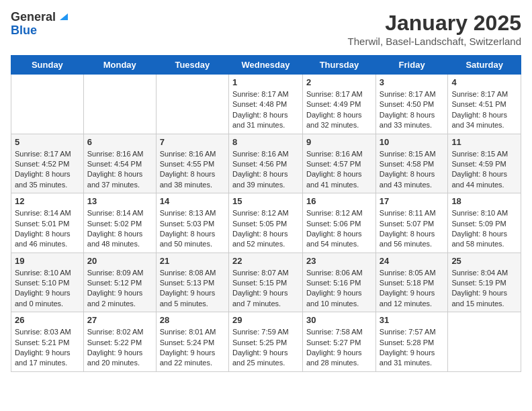 Image resolution: width=532 pixels, height=411 pixels. I want to click on day-number: 8, so click(266, 142).